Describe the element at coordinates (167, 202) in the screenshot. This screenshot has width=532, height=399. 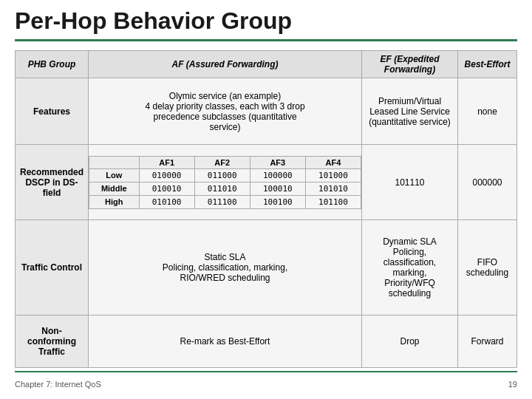
I see `high-af1: 010100` at that location.